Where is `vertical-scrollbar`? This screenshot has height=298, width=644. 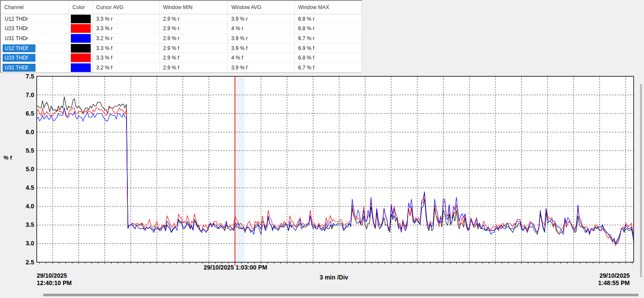 vertical-scrollbar is located at coordinates (641, 180).